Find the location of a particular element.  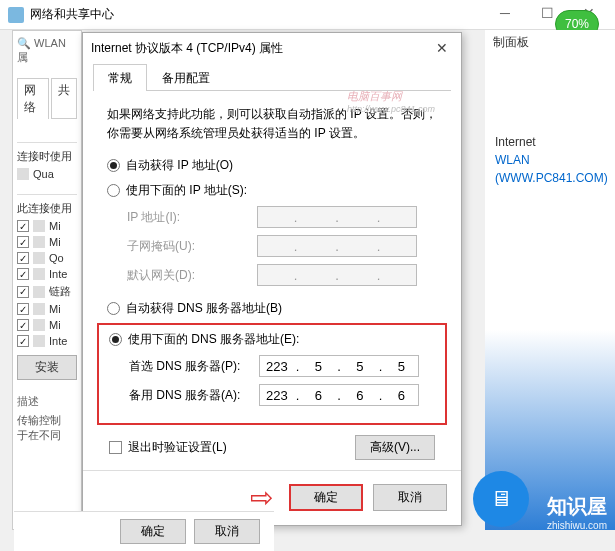

brand-logo: 知识屋 zhishiwu.com is located at coordinates (577, 512).